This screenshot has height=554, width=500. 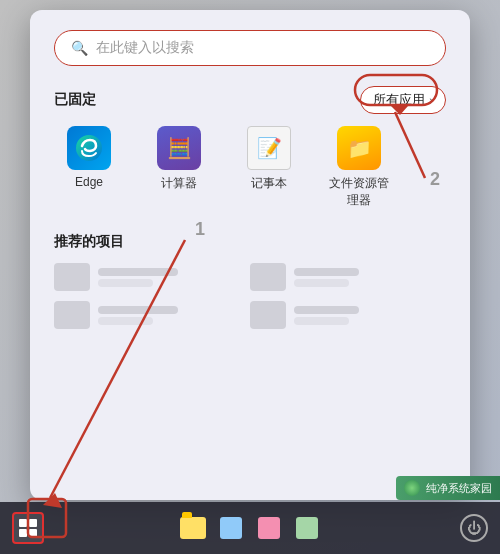 I want to click on search-placeholder: 在此键入以搜索, so click(x=145, y=48).